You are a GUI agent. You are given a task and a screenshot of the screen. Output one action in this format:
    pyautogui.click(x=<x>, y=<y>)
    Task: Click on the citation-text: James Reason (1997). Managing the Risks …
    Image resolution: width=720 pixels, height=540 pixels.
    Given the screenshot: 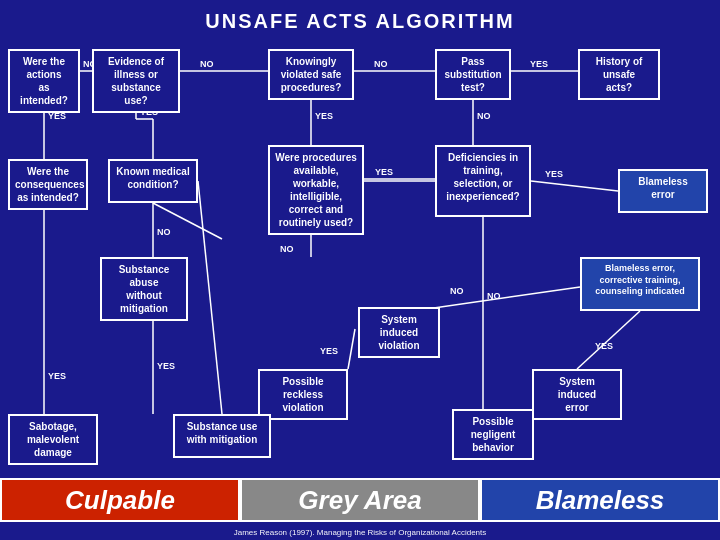 What is the action you would take?
    pyautogui.click(x=360, y=532)
    